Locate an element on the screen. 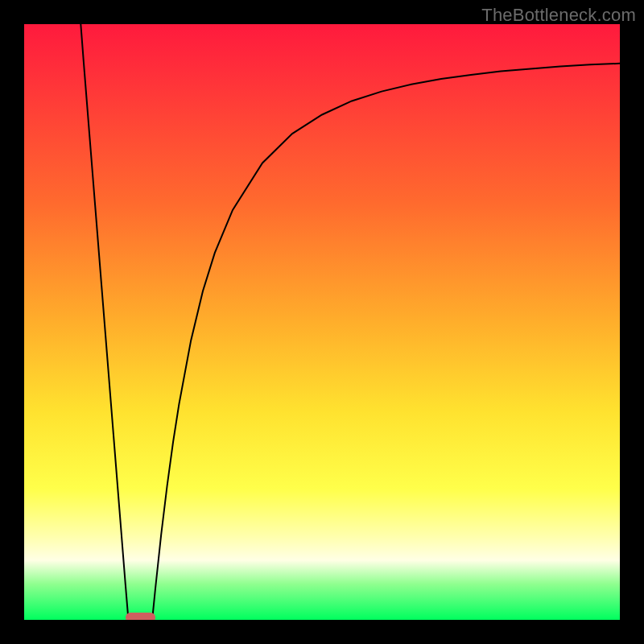  series-left-branch is located at coordinates (105, 322).